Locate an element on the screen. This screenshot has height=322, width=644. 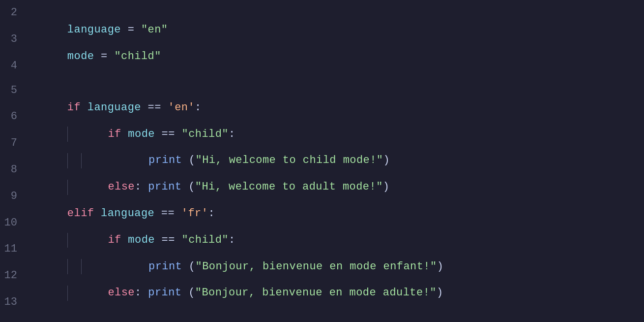
line-number-11: 11 is located at coordinates (14, 249).